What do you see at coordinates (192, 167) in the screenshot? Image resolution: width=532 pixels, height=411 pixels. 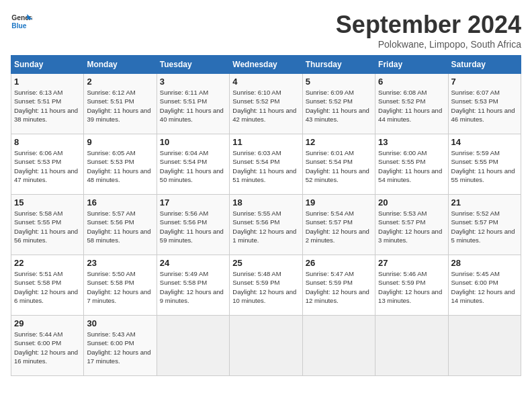 I see `day-detail: Sunrise: 6:04 AMSunset: 5:54 PMDaylight:…` at bounding box center [192, 167].